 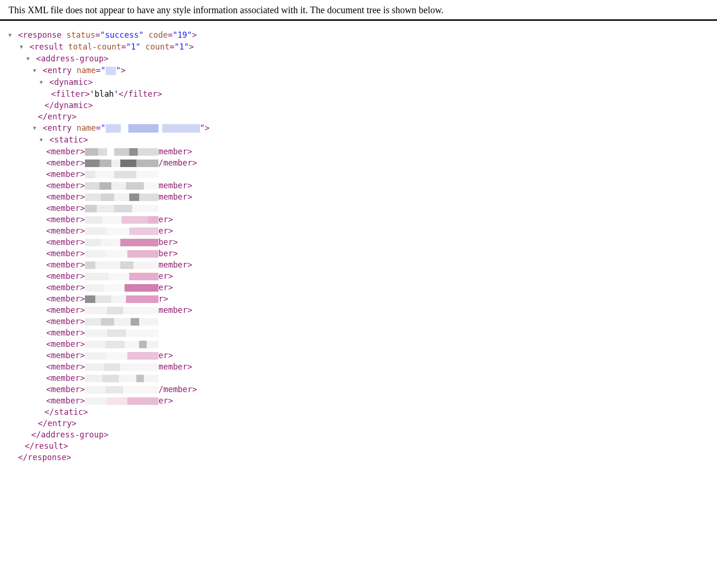 I want to click on member-row: <member>r>, so click(x=362, y=299).